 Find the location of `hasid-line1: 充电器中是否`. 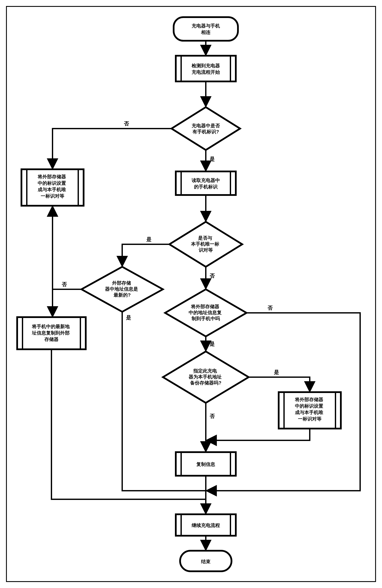

hasid-line1: 充电器中是否 is located at coordinates (206, 126).